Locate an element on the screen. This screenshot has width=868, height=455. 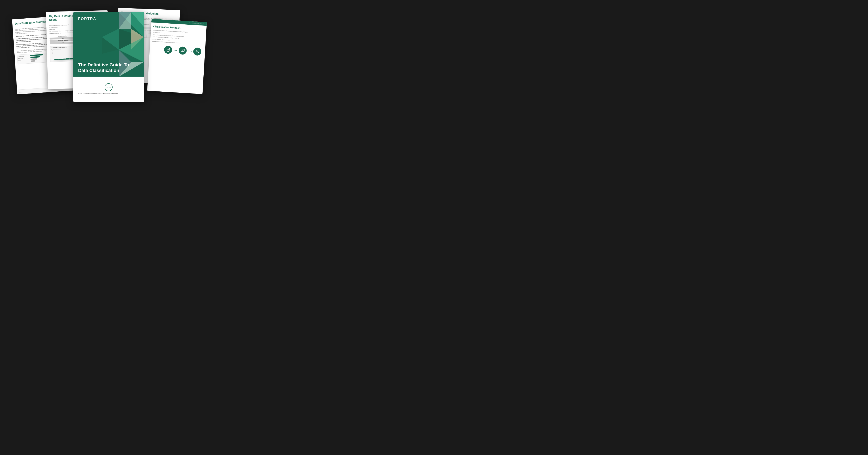
cover-fortra-badge: FORR is located at coordinates (108, 87).